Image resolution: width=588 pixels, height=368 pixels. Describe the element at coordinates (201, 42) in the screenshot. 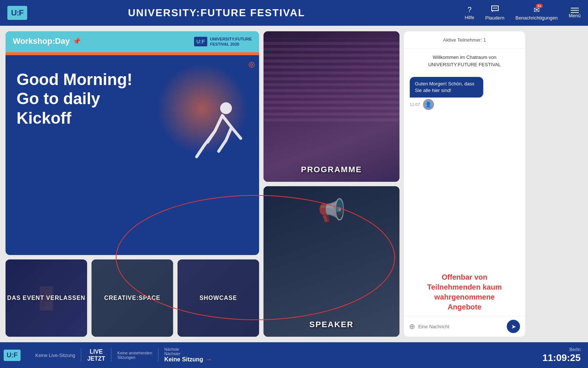

I see `uff-logo-box-text: U:F` at that location.